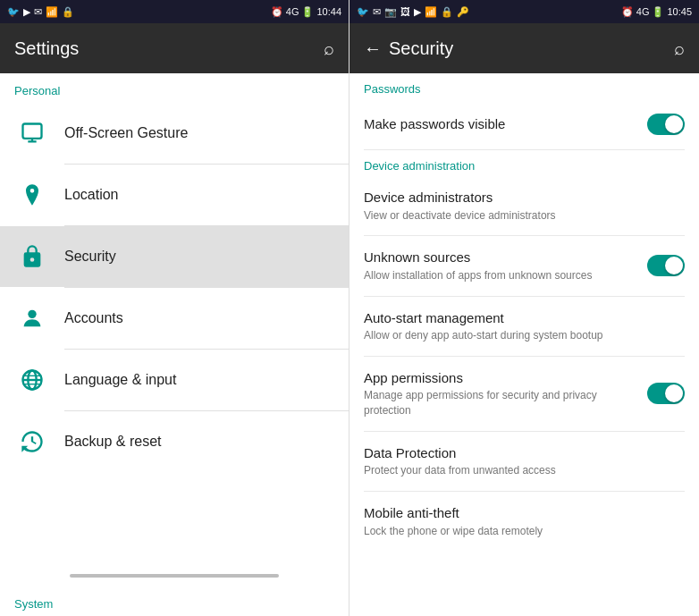  I want to click on app-permissions-toggle, so click(666, 393).